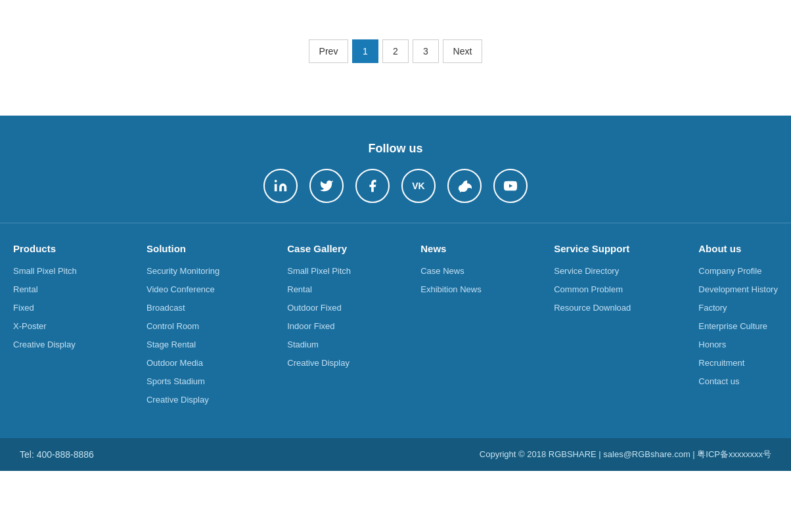 Image resolution: width=791 pixels, height=532 pixels. Describe the element at coordinates (395, 51) in the screenshot. I see `page-2-button: 2` at that location.